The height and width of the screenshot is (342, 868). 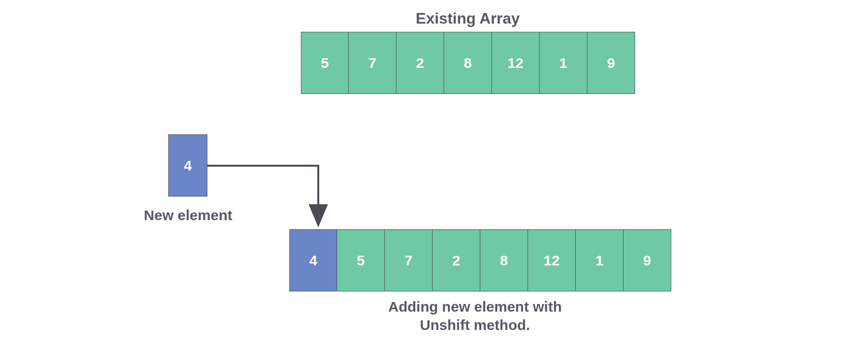 What do you see at coordinates (313, 260) in the screenshot?
I see `array-cell: 4` at bounding box center [313, 260].